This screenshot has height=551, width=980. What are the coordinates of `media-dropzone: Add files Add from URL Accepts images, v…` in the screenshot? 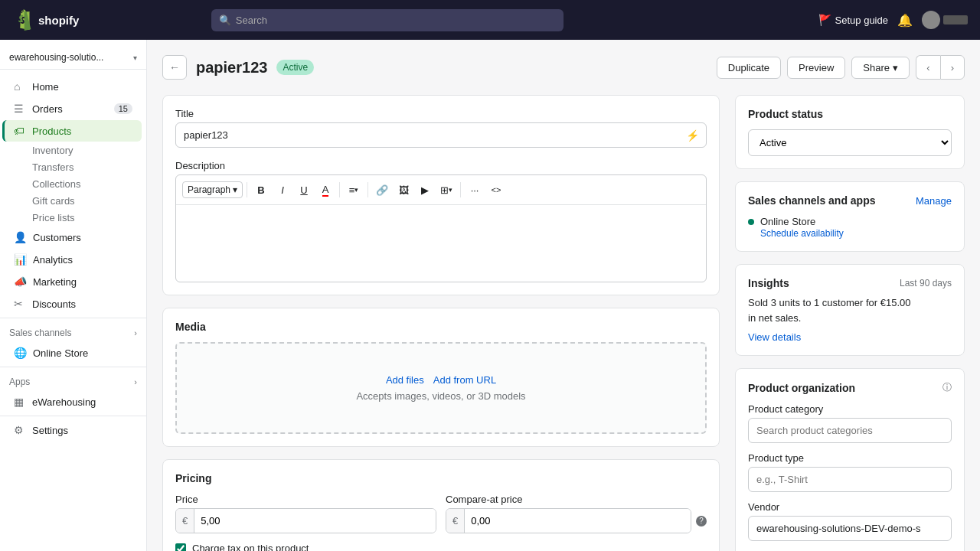 It's located at (441, 388).